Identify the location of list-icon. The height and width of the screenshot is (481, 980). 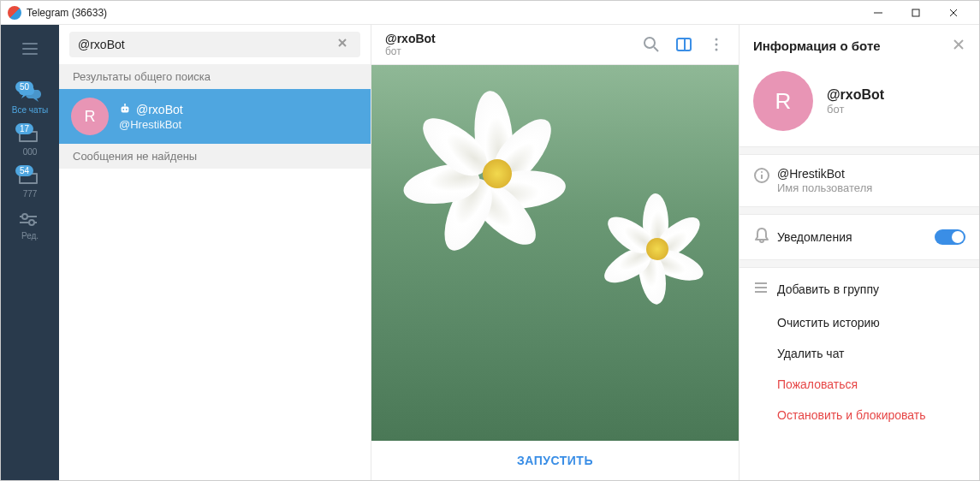
(765, 289).